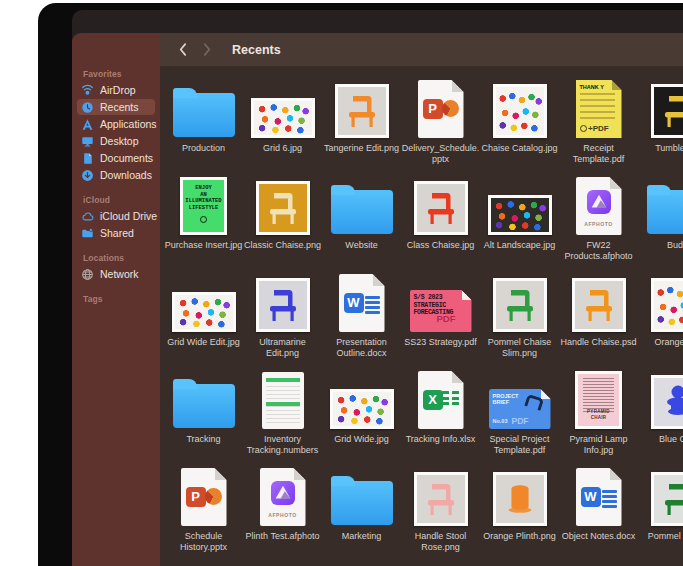 The image size is (683, 566). Describe the element at coordinates (660, 220) in the screenshot. I see `file-budg: Budg` at that location.